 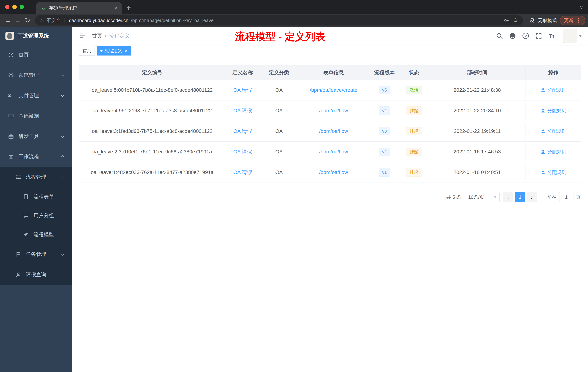 I want to click on back-button: ←, so click(x=8, y=21).